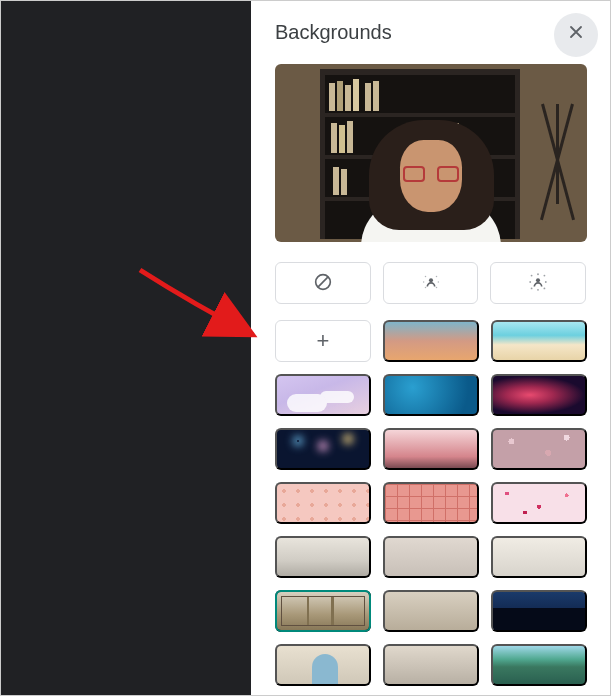 This screenshot has height=696, width=611. Describe the element at coordinates (539, 341) in the screenshot. I see `background-thumbnail-beach` at that location.